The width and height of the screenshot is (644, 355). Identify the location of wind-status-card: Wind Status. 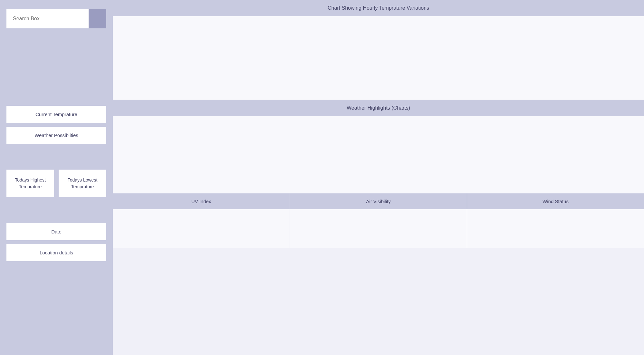
(555, 221).